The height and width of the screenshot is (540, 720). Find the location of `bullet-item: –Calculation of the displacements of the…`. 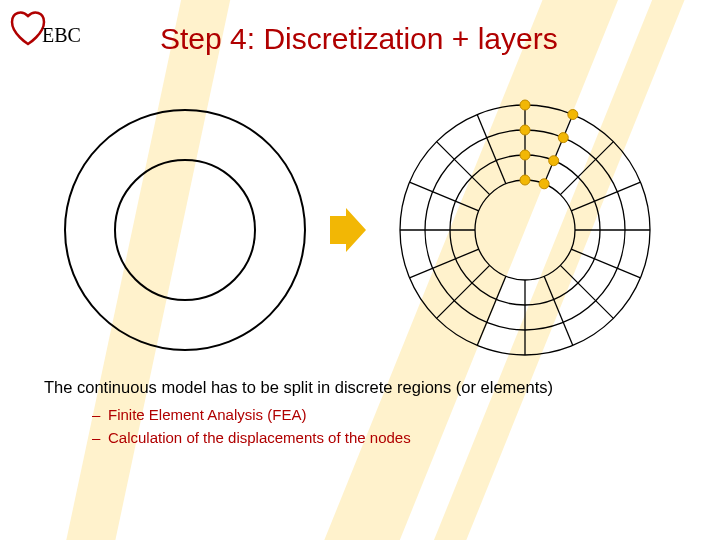

bullet-item: –Calculation of the displacements of the… is located at coordinates (252, 438).